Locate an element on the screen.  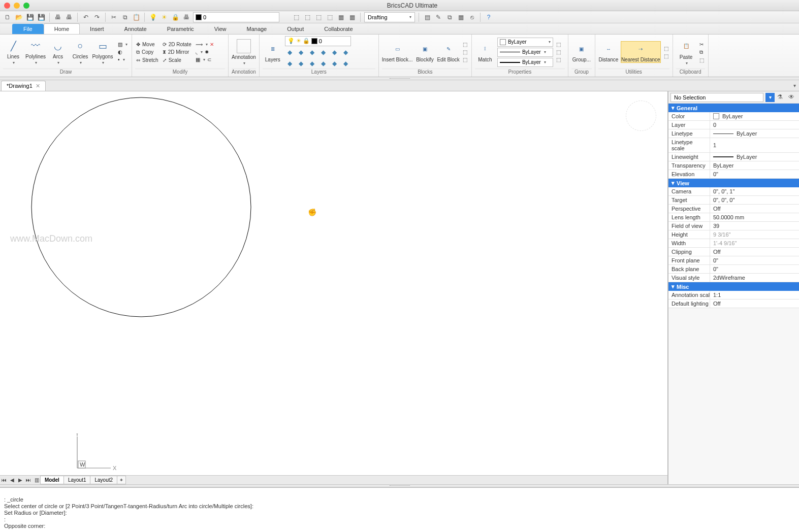
mirror-button: ⧗2D Mirror is located at coordinates (177, 52).